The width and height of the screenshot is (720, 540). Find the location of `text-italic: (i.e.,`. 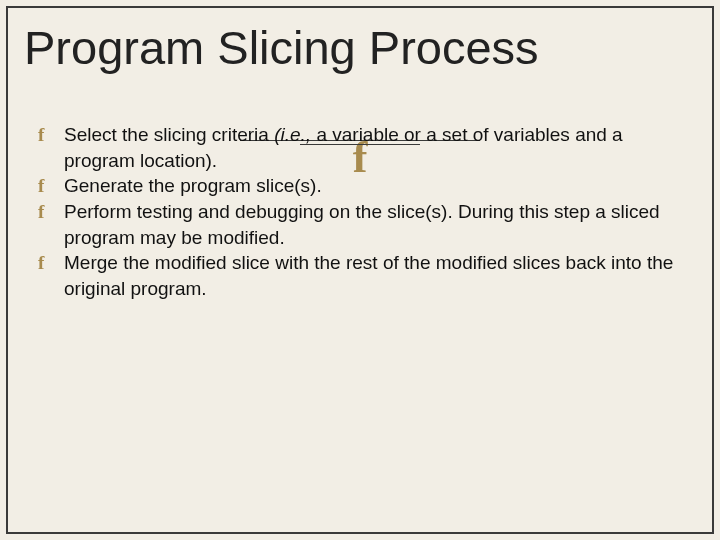

text-italic: (i.e., is located at coordinates (292, 134).